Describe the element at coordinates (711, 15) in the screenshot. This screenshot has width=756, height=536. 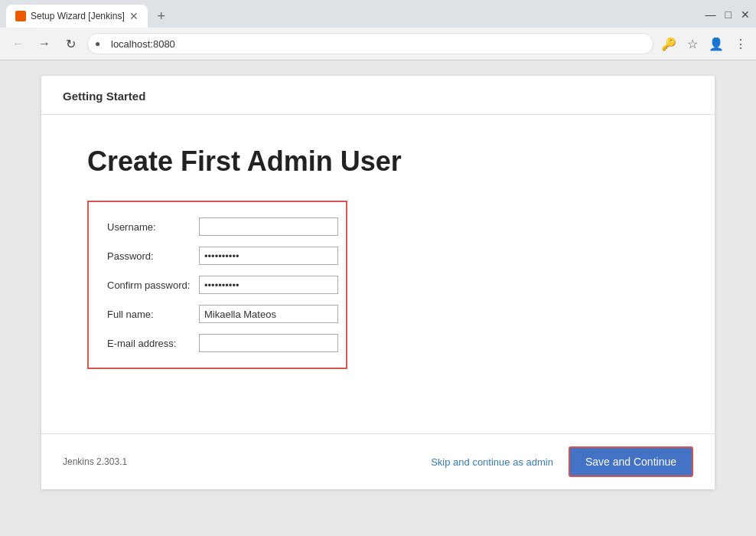
I see `minimize-button: —` at that location.